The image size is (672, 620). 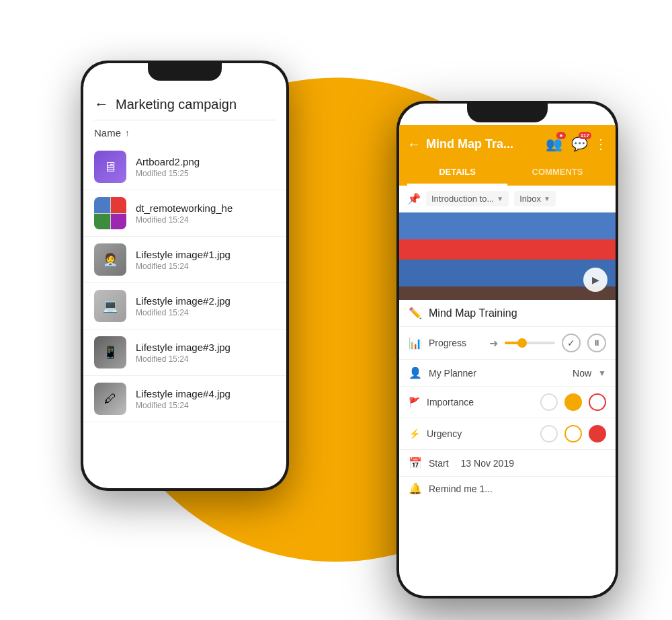 I want to click on bell-icon: 🔔, so click(x=415, y=488).